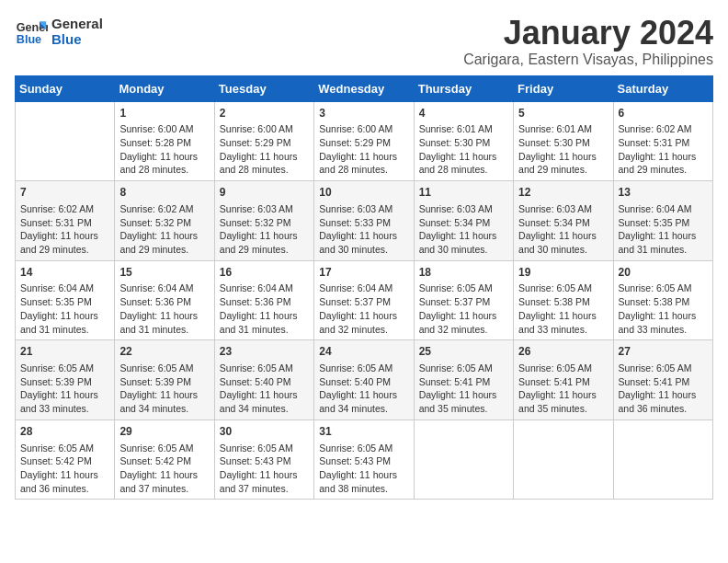  Describe the element at coordinates (164, 230) in the screenshot. I see `day-info: Sunrise: 6:02 AMSunset: 5:32 PMDaylight:…` at that location.